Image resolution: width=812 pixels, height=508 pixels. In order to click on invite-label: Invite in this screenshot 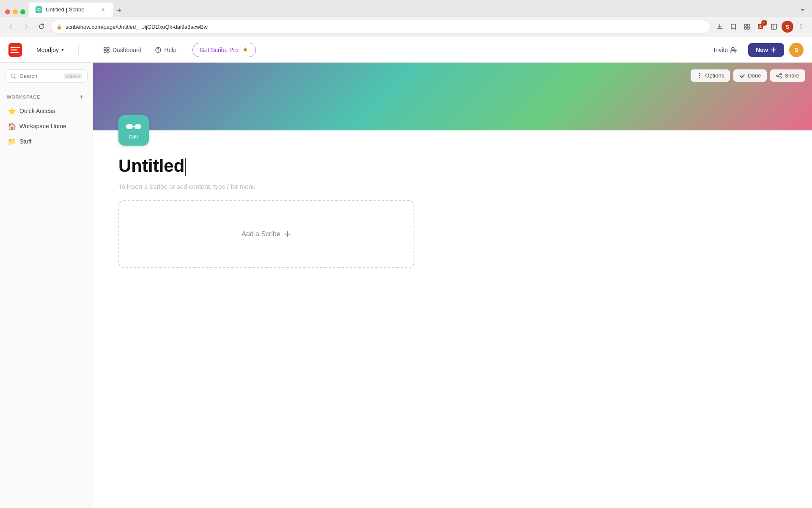, I will do `click(721, 50)`.